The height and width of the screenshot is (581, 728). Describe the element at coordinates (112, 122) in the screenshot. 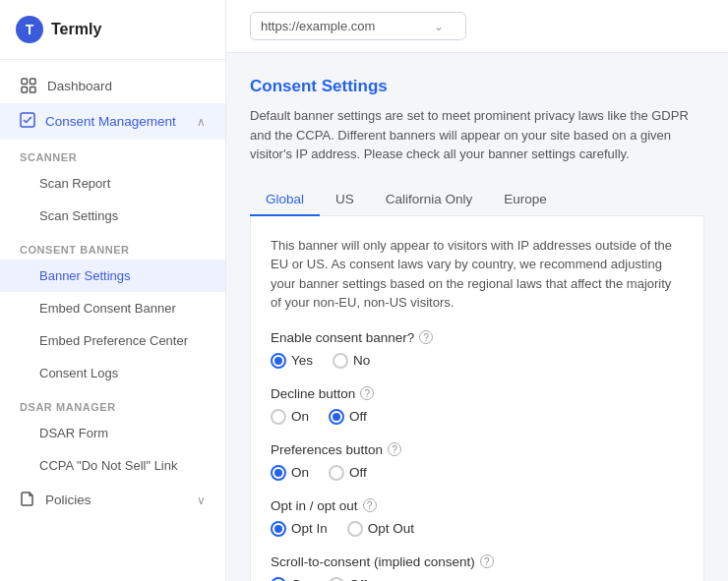

I see `sidebar-item-consent-management: Consent Management ∧` at that location.